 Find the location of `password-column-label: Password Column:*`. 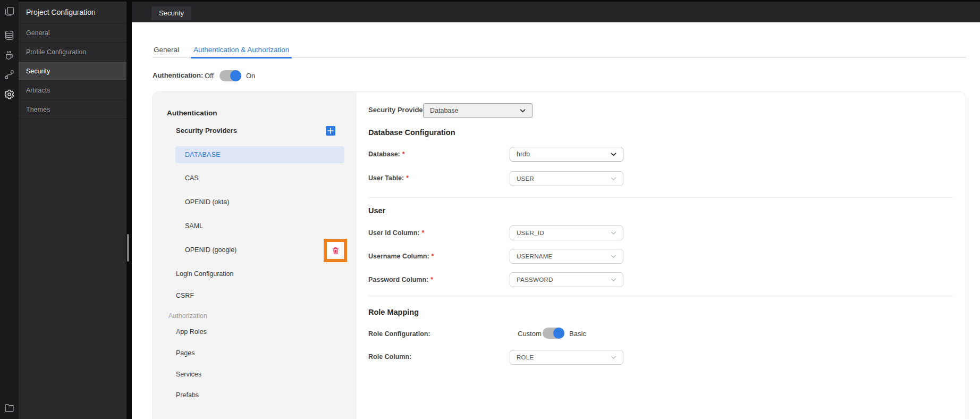

password-column-label: Password Column:* is located at coordinates (401, 280).